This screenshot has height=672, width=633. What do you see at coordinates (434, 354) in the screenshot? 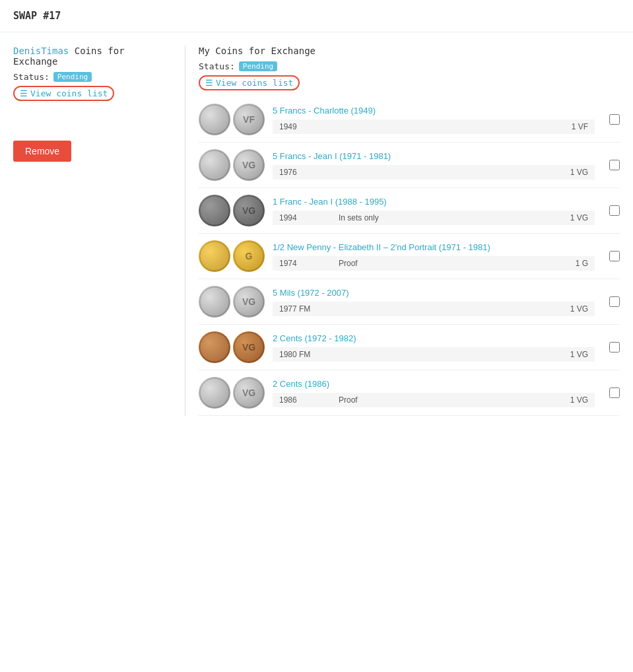
I see `coin-meta-row: 1980 FM 1 VG` at bounding box center [434, 354].